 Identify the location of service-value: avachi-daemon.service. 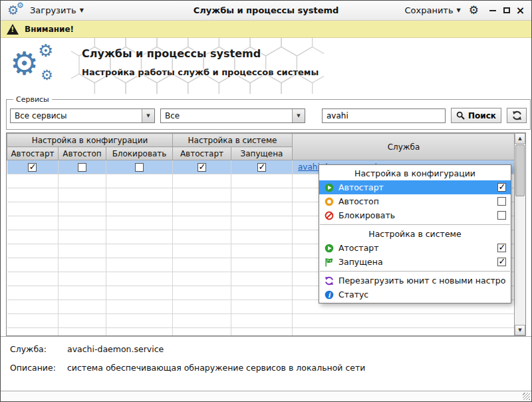
(116, 349).